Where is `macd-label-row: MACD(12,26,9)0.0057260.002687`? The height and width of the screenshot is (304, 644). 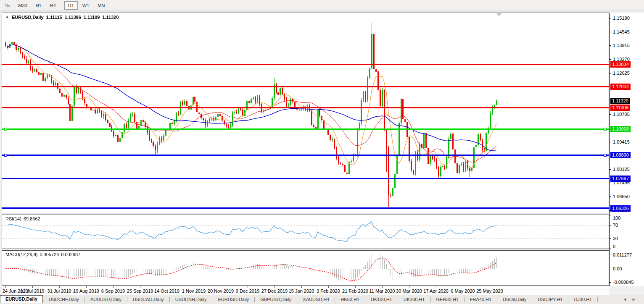
macd-label-row: MACD(12,26,9)0.0057260.002687 is located at coordinates (44, 254).